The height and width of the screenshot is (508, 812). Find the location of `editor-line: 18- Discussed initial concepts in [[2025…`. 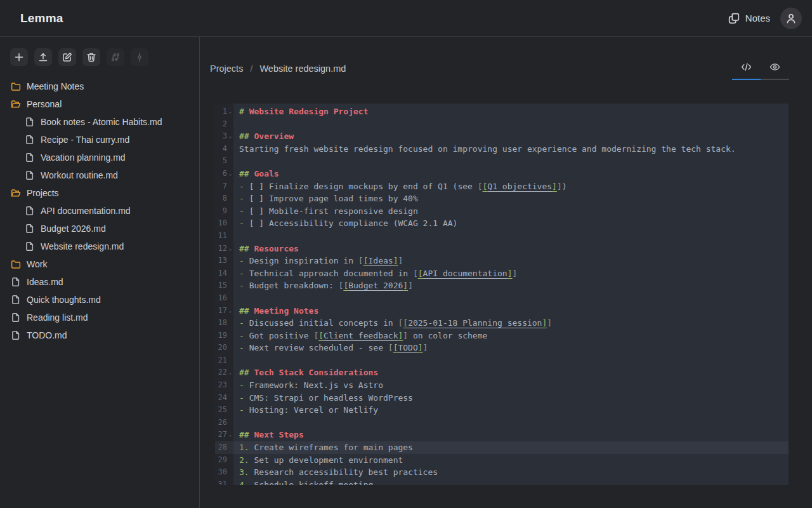

editor-line: 18- Discussed initial concepts in [[2025… is located at coordinates (502, 323).